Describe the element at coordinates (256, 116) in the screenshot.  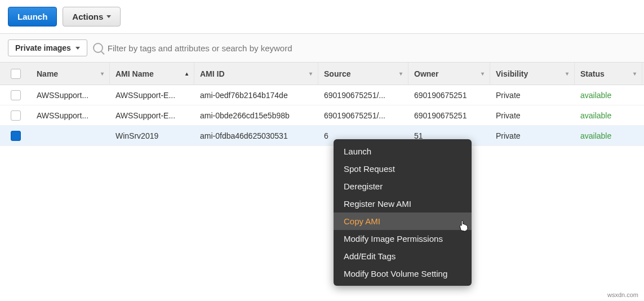
I see `cell-ami-id: ami-0bde266cd15e5b98b` at that location.